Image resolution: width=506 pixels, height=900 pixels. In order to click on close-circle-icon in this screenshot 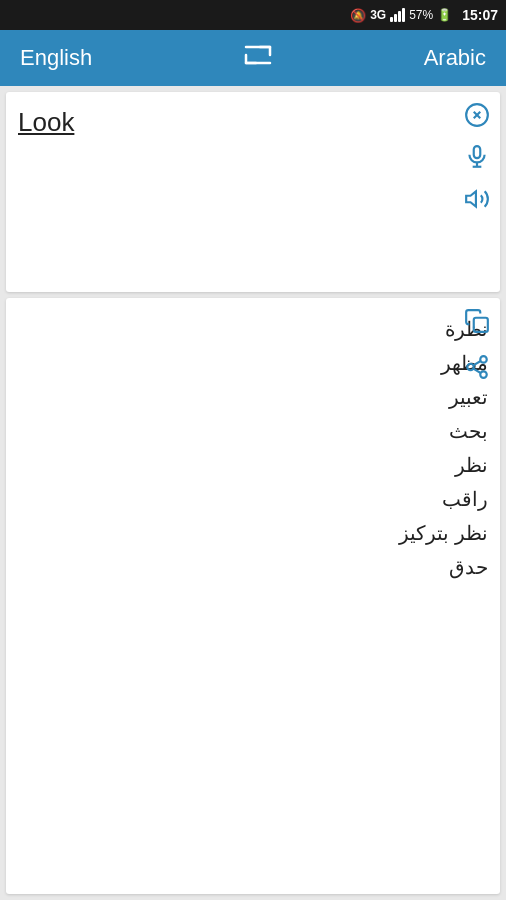, I will do `click(477, 115)`.